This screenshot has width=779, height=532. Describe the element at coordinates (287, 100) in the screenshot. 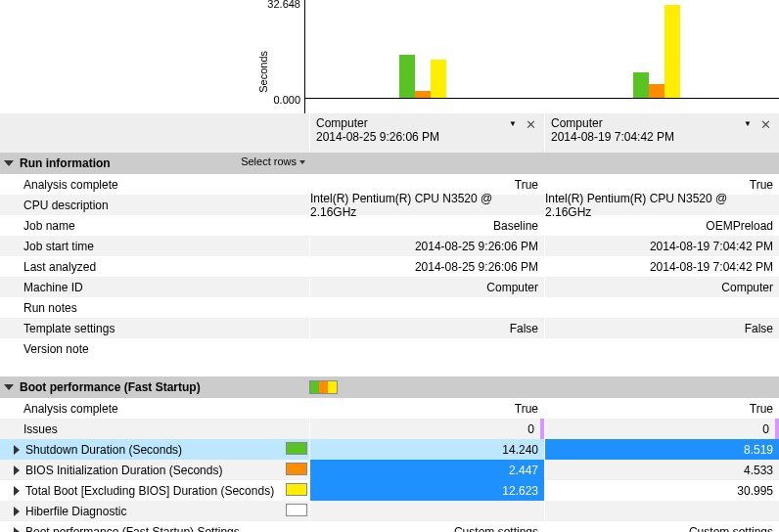

I see `y-tick-min: 0.000` at that location.